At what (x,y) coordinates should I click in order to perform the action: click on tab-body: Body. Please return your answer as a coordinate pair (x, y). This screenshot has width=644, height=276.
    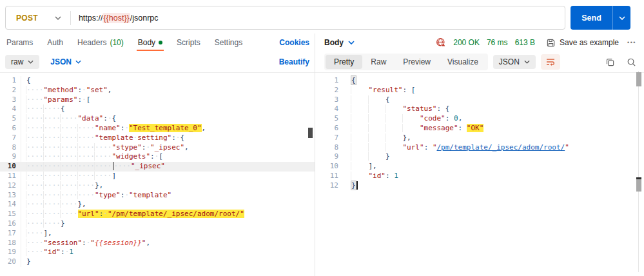
    Looking at the image, I should click on (150, 43).